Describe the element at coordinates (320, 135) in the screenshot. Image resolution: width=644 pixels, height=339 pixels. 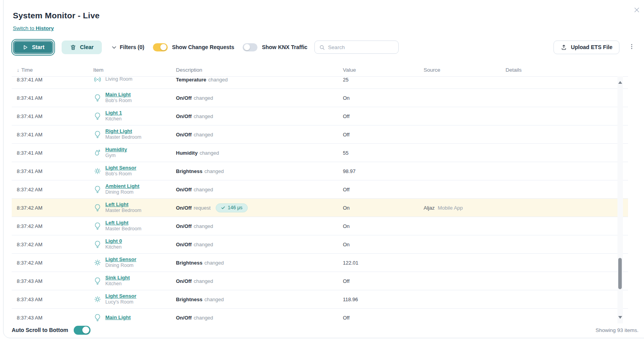
I see `table-row: 8:37:41 AM Right LightMaster Bedroom On/…` at that location.